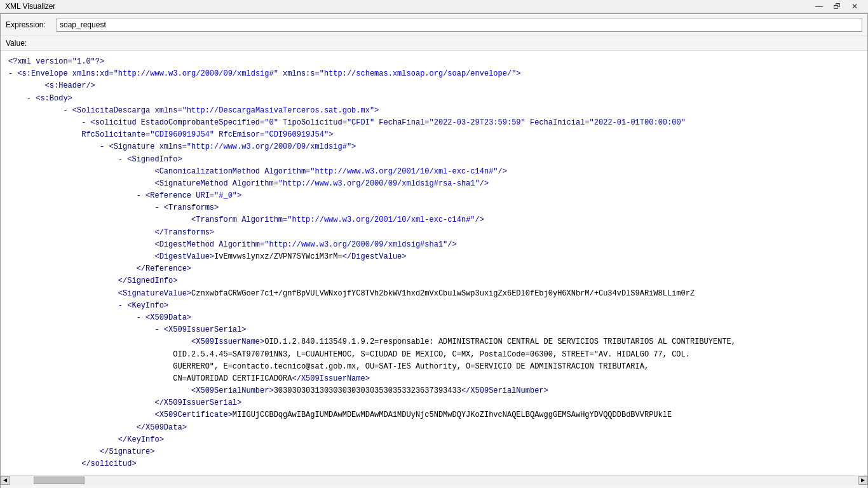  Describe the element at coordinates (434, 43) in the screenshot. I see `value-row: Value:` at that location.